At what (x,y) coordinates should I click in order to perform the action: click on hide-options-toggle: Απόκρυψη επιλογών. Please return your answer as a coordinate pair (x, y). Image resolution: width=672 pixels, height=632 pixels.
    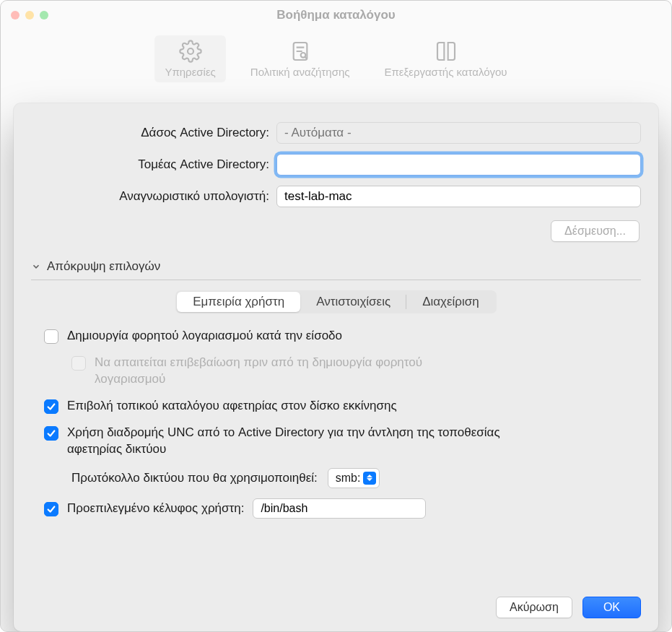
    Looking at the image, I should click on (336, 267).